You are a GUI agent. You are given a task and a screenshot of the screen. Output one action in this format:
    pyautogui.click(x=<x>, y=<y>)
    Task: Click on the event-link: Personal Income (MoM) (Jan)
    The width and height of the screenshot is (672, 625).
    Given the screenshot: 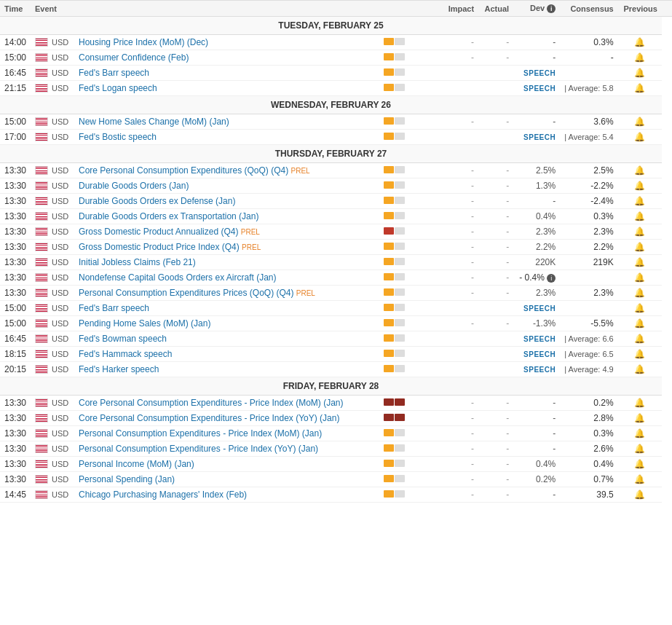 What is the action you would take?
    pyautogui.click(x=137, y=464)
    